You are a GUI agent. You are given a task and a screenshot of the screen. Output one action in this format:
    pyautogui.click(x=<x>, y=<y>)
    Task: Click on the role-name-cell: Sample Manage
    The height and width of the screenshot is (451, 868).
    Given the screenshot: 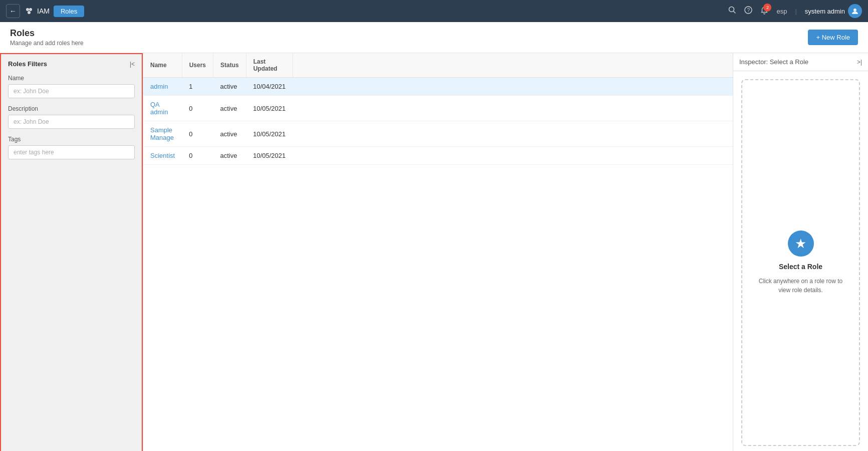 What is the action you would take?
    pyautogui.click(x=162, y=134)
    